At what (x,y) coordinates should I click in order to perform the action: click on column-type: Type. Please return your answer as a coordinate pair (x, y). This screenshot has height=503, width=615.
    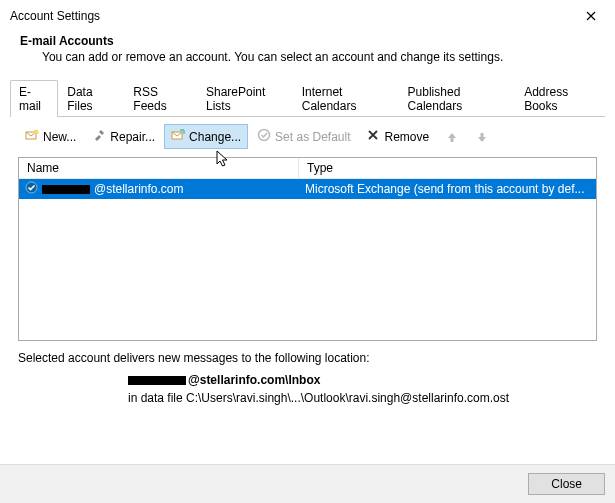
    Looking at the image, I should click on (448, 168).